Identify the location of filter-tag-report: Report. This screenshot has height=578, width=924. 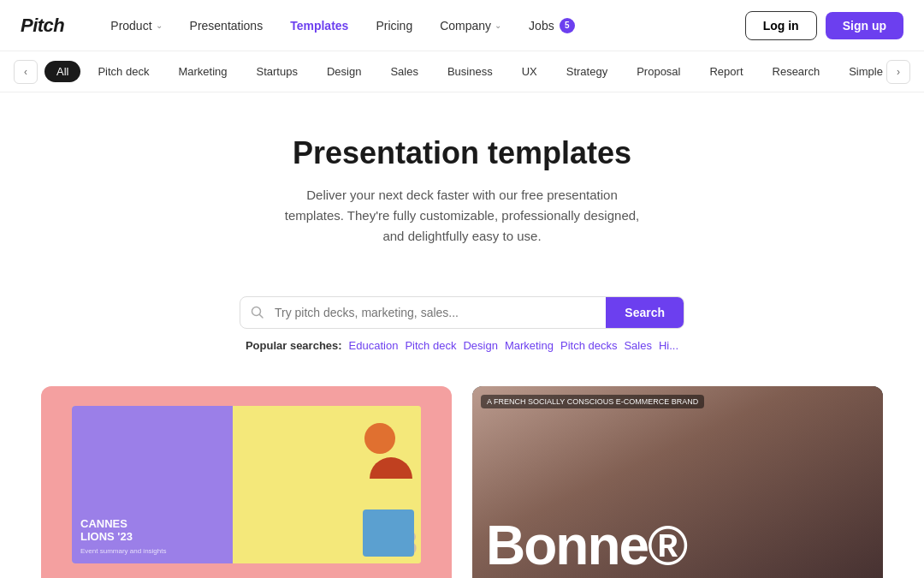
(726, 72).